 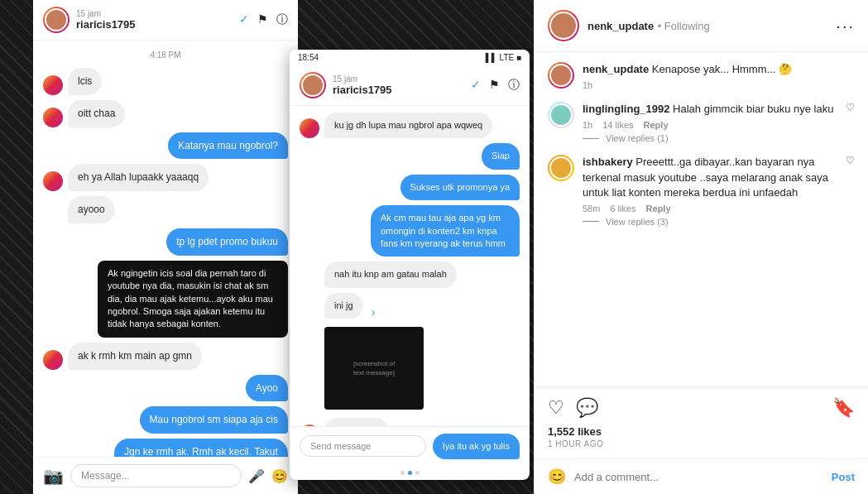 What do you see at coordinates (556, 408) in the screenshot?
I see `like-icon: ♡` at bounding box center [556, 408].